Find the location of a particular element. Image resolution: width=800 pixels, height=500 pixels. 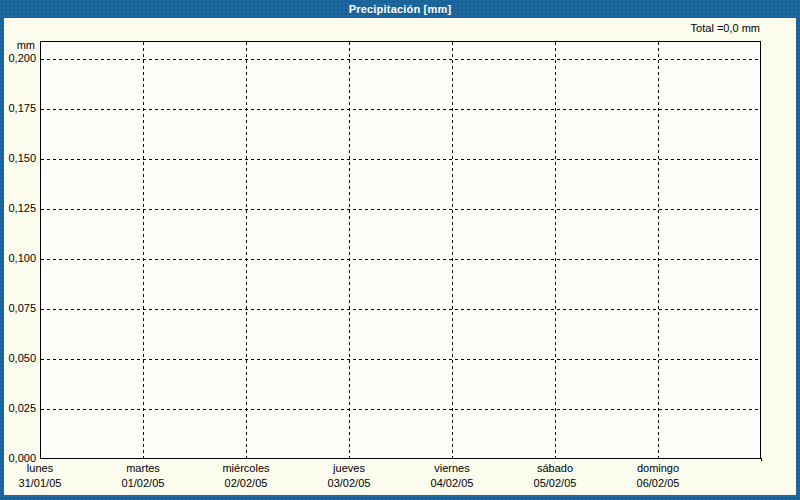

total-annotation: Total =0,0 mm is located at coordinates (726, 28).